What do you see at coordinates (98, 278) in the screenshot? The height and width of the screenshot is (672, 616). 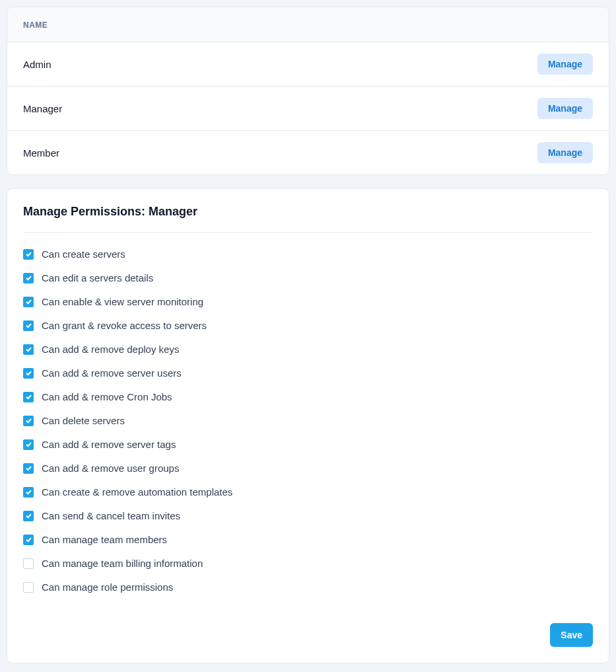 I see `permission-label: Can edit a servers details` at bounding box center [98, 278].